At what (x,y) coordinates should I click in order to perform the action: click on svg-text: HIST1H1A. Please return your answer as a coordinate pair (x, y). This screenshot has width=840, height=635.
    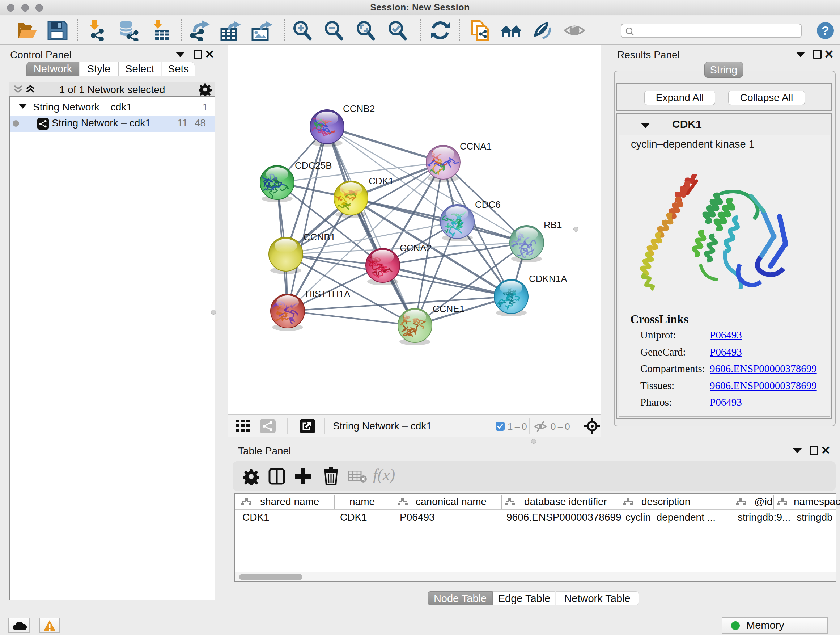
    Looking at the image, I should click on (328, 294).